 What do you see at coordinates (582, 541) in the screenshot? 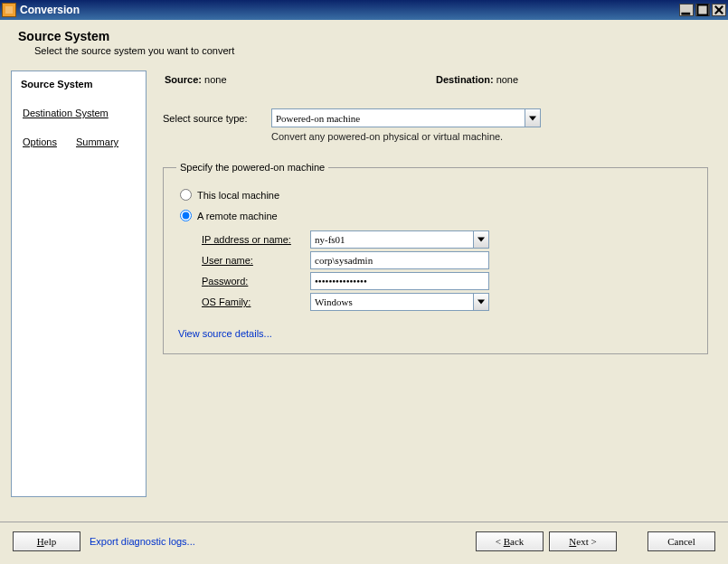
I see `next-button: Next >` at bounding box center [582, 541].